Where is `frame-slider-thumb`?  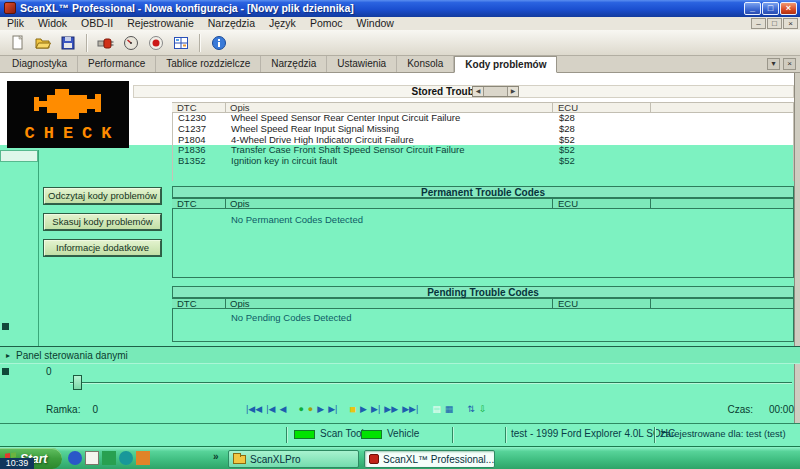
frame-slider-thumb is located at coordinates (78, 382).